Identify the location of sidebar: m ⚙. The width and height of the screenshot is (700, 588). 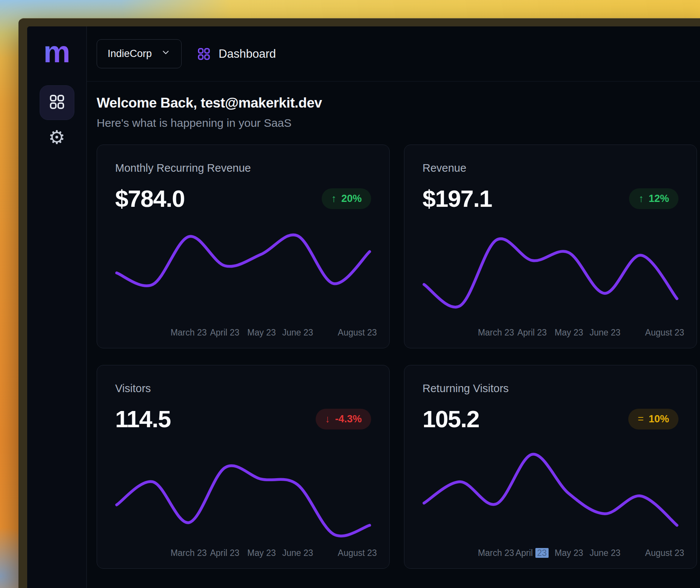
(57, 307).